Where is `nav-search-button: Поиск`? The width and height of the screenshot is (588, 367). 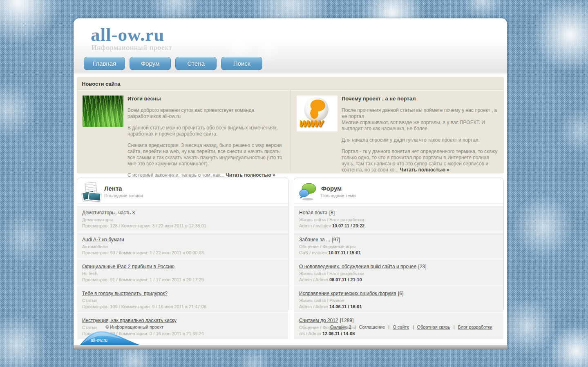 nav-search-button: Поиск is located at coordinates (242, 64).